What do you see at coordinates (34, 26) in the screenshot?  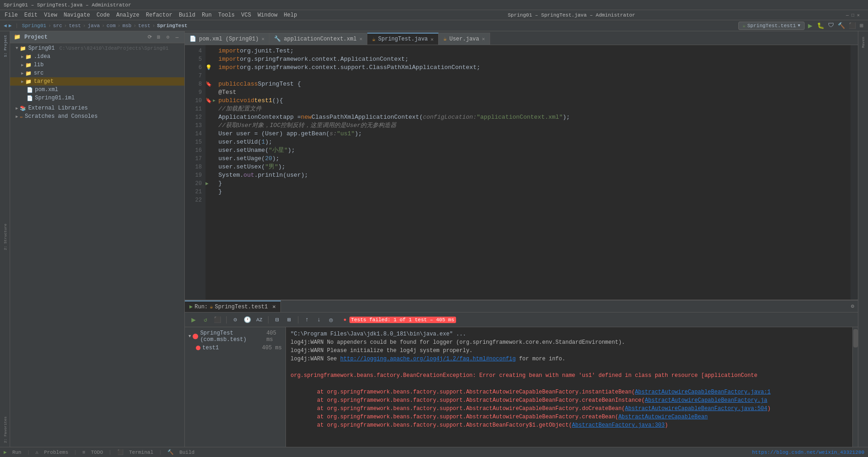 I see `breadcrumb-spring01: Spring01` at bounding box center [34, 26].